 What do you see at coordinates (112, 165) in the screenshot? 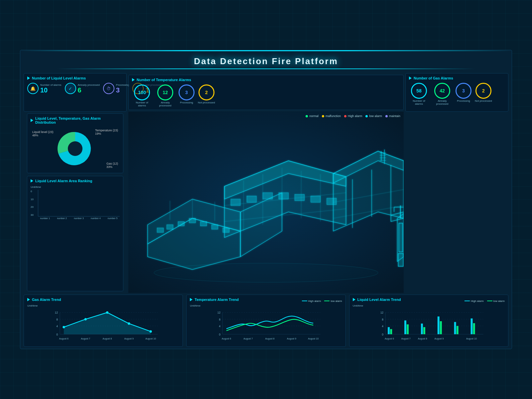
I see `dist-label-gas: Gas (12) 33%` at bounding box center [112, 165].